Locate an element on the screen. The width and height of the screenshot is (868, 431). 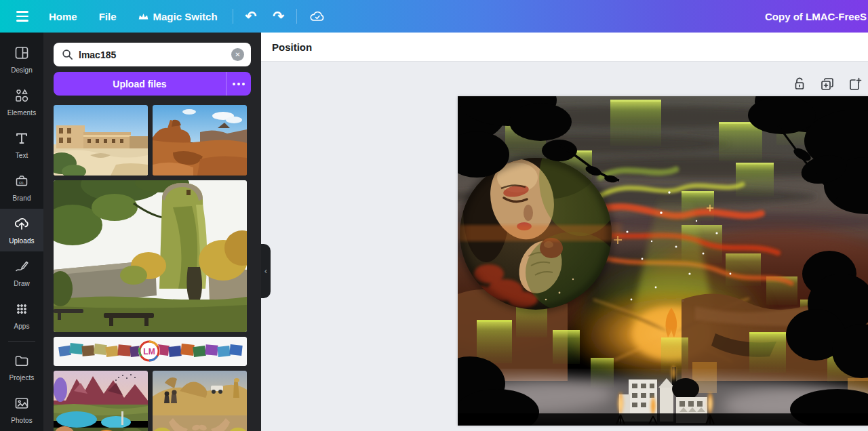
add-page-icon is located at coordinates (855, 84).